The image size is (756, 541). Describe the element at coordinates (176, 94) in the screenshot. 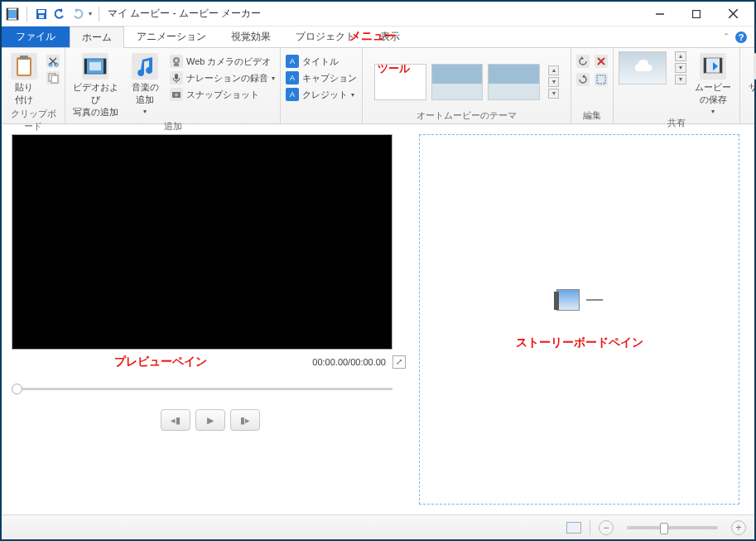

I see `camera-icon` at that location.